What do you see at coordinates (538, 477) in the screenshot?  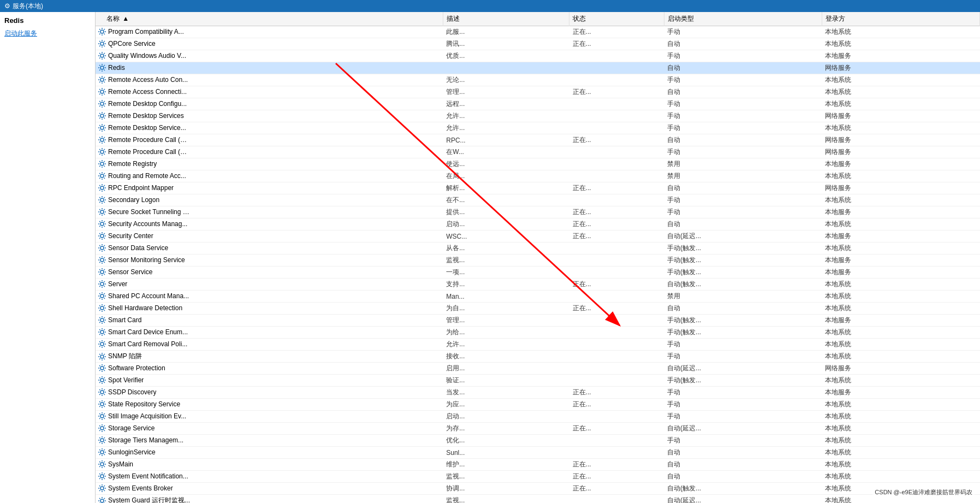 I see `table-row: System Event Notification...监视...正在...自动…` at bounding box center [538, 477].